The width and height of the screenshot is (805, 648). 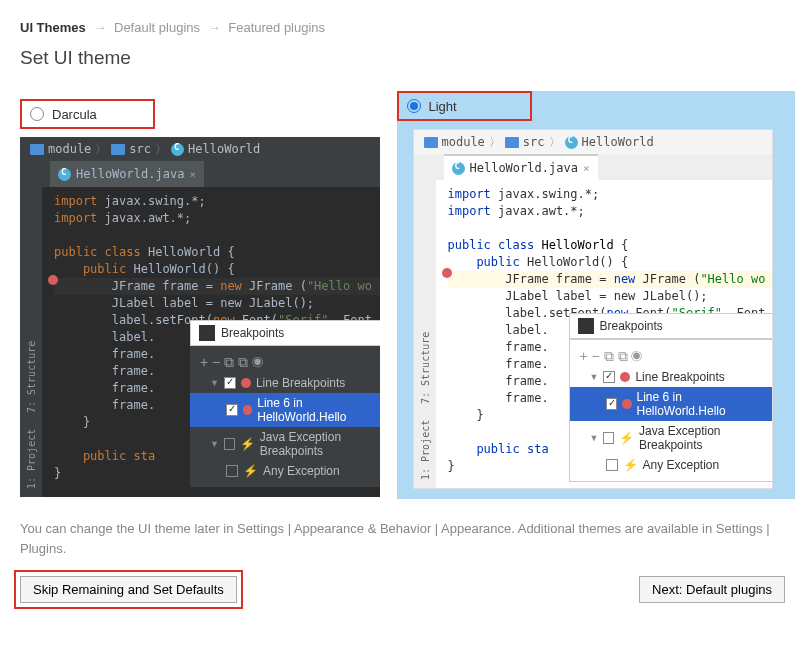 I want to click on radio-label-darcula: Darcula, so click(x=74, y=114).